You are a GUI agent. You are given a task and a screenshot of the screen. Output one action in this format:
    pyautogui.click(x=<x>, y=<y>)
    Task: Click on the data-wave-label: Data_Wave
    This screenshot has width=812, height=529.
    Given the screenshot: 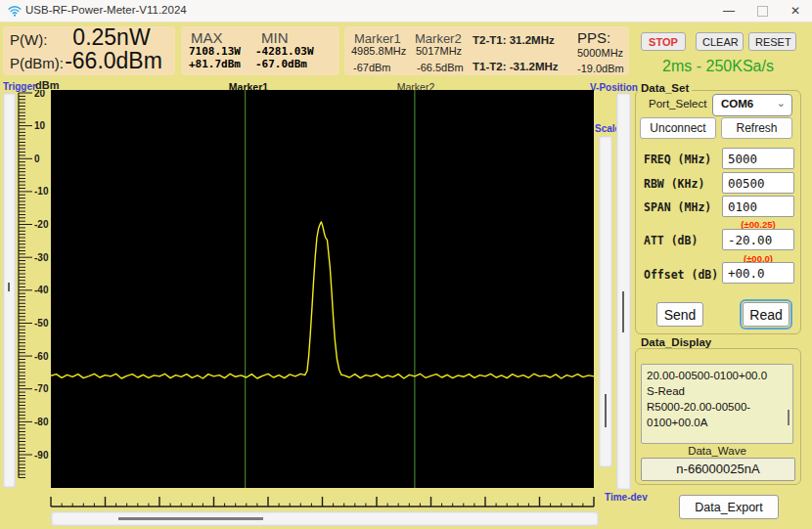 What is the action you would take?
    pyautogui.click(x=717, y=451)
    